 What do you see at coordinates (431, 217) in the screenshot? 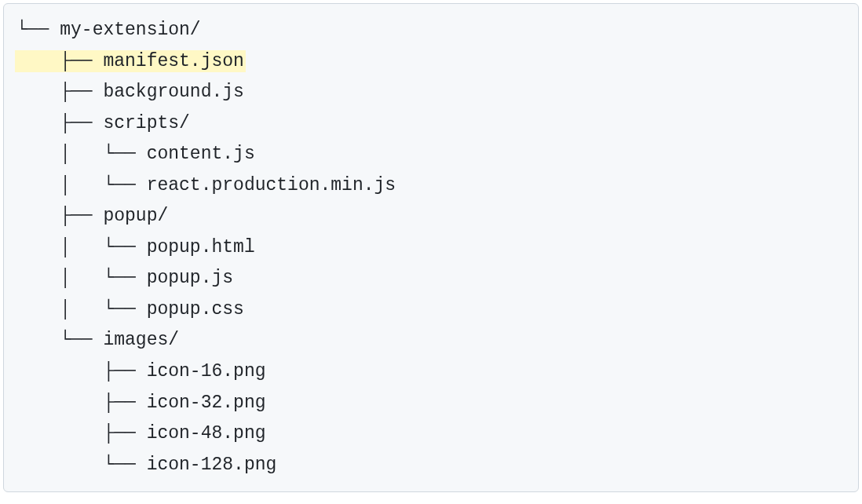
I see `tree-line: ├── popup/` at bounding box center [431, 217].